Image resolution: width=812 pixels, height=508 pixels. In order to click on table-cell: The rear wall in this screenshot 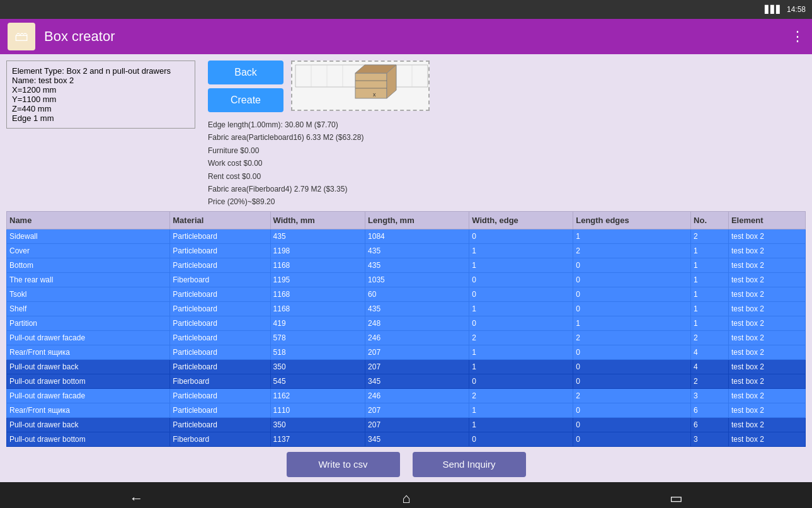, I will do `click(88, 280)`.